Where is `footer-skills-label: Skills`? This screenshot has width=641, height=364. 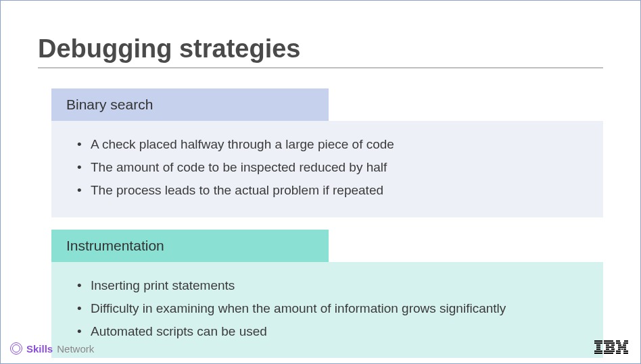 footer-skills-label: Skills is located at coordinates (39, 348).